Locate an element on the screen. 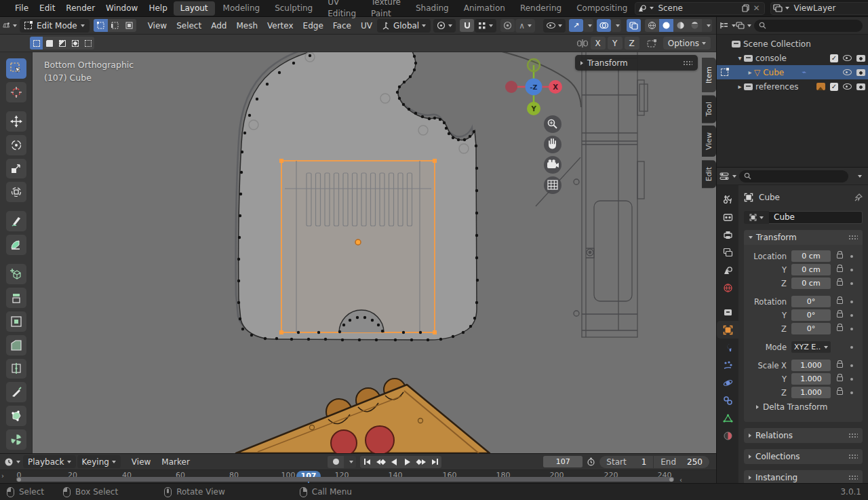 This screenshot has width=868, height=500. scene-selector: Scene ✕ is located at coordinates (700, 8).